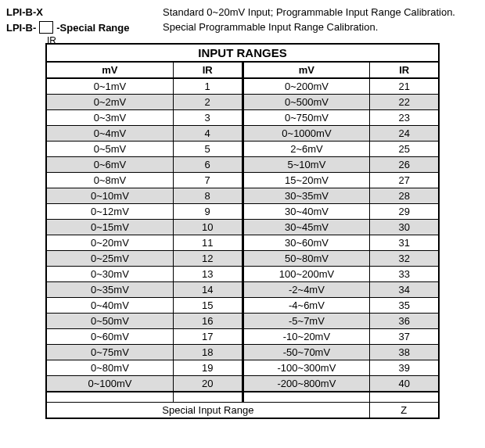 The width and height of the screenshot is (485, 448). I want to click on cell-ir: 6, so click(208, 164).